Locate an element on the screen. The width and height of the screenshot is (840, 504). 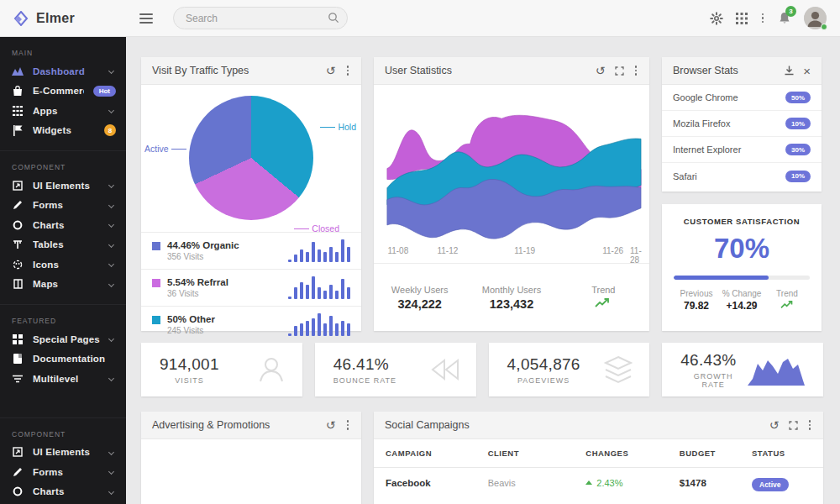
browser-row-chrome: Google Chrome 50% is located at coordinates (742, 97).